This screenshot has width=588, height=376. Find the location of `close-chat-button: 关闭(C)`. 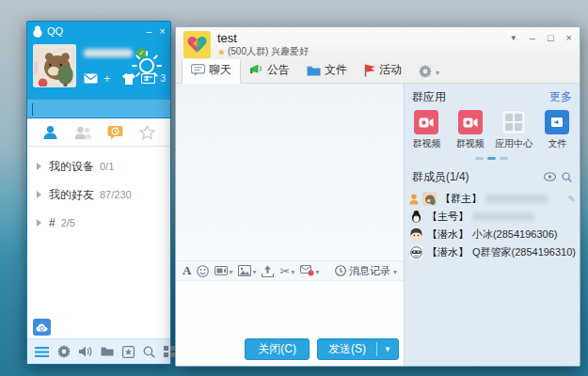

close-chat-button: 关闭(C) is located at coordinates (277, 350).